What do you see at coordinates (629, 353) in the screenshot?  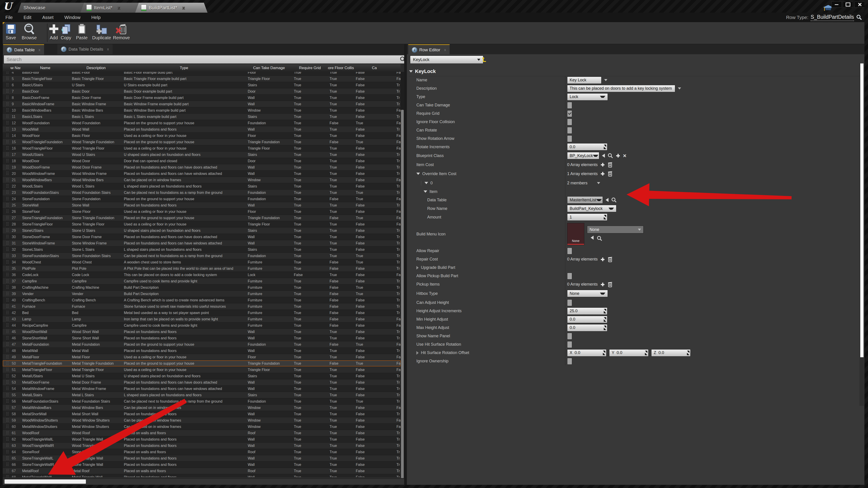 I see `vector-y-field: Y 0.0` at bounding box center [629, 353].